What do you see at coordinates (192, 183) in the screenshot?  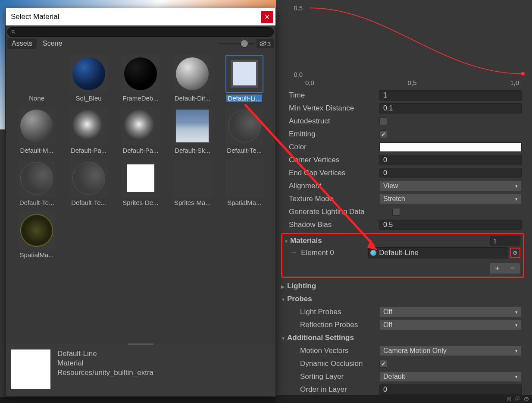 I see `grid-item: Sprites-Ma...` at bounding box center [192, 183].